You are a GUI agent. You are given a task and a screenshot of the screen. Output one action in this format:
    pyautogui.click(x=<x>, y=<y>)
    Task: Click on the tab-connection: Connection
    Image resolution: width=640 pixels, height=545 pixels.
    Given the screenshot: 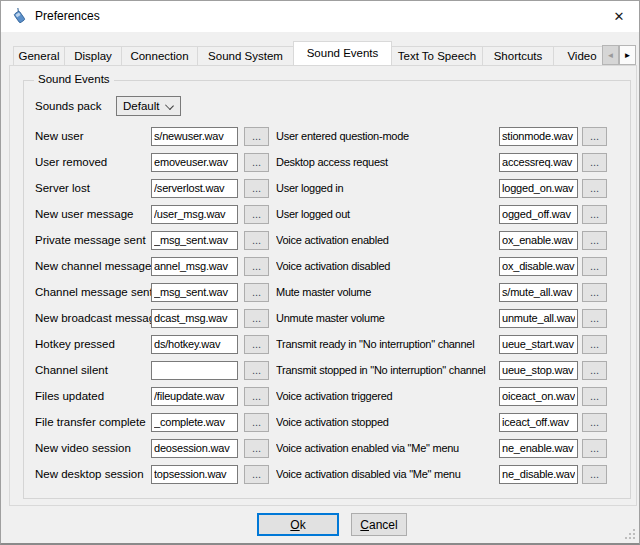 What is the action you would take?
    pyautogui.click(x=160, y=56)
    